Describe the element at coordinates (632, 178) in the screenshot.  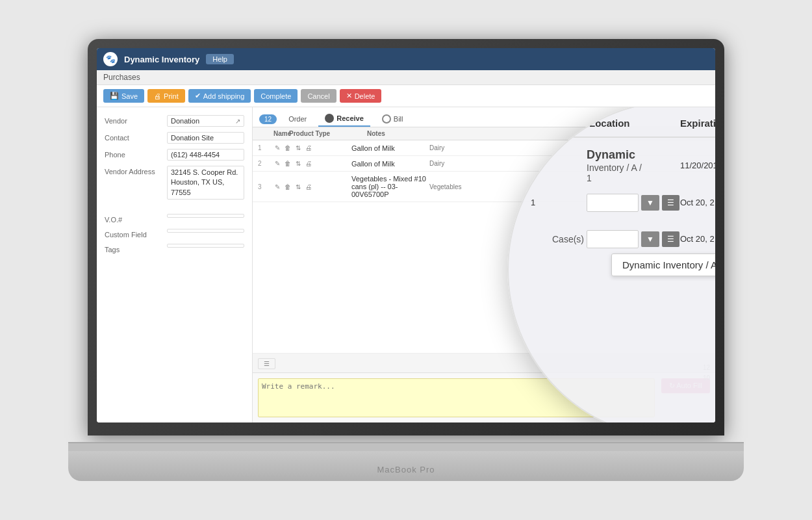
I see `location-line3: 1` at that location.